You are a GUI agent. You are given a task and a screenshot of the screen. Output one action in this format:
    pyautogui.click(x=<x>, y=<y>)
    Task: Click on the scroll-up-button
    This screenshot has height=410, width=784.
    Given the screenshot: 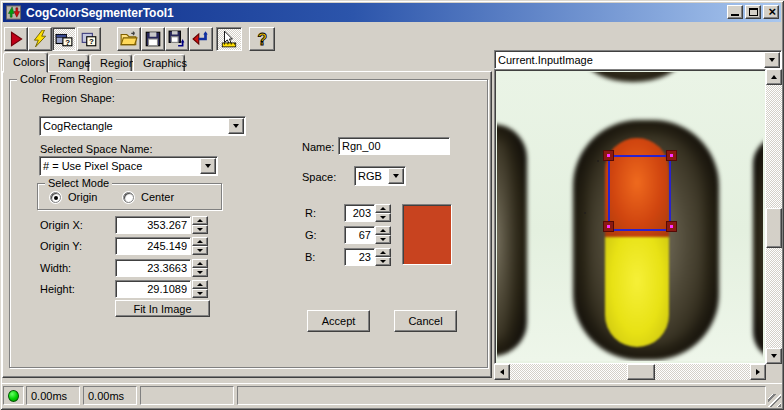 What is the action you would take?
    pyautogui.click(x=774, y=77)
    